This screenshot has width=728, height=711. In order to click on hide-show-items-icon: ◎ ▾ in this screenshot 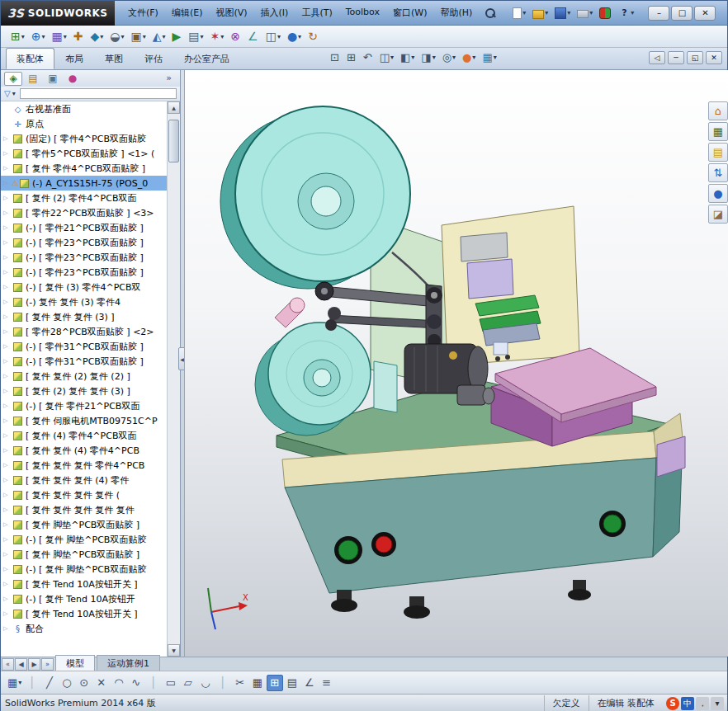, I will do `click(449, 58)`.